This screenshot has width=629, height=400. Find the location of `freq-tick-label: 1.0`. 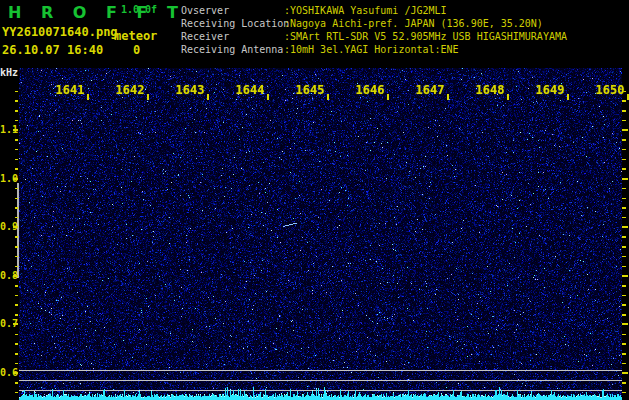

freq-tick-label: 1.0 is located at coordinates (7, 178).